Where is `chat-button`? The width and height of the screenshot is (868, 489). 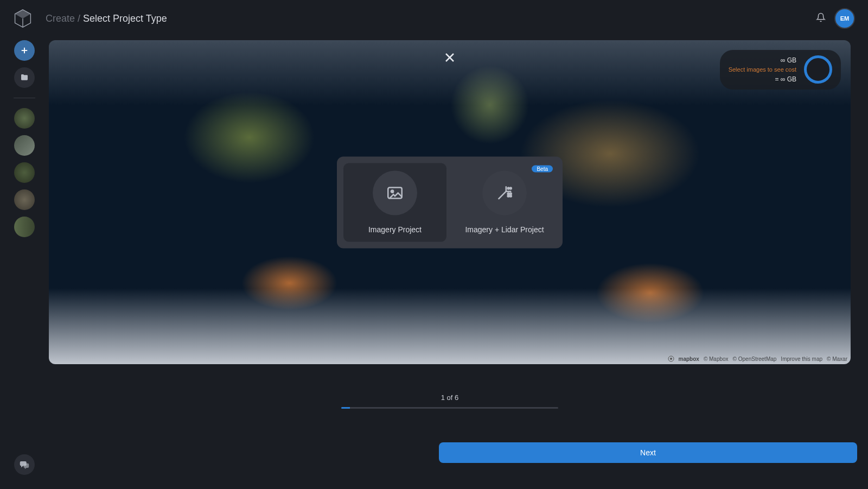 chat-button is located at coordinates (24, 465).